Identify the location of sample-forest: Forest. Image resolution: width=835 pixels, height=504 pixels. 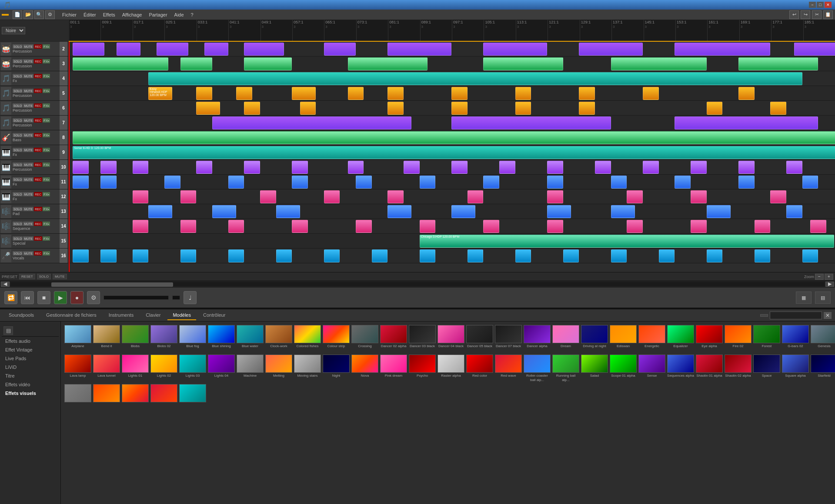
(767, 339).